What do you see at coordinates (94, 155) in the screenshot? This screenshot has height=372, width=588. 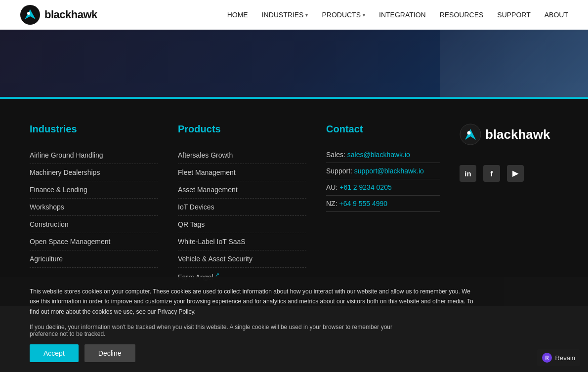 I see `list-item: Airline Ground Handling` at bounding box center [94, 155].